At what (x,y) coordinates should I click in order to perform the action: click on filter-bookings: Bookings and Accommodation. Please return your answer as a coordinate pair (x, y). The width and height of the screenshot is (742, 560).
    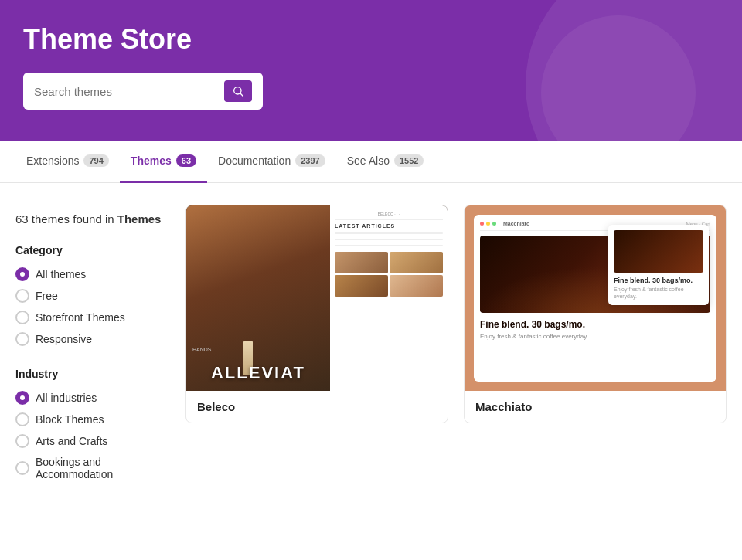
    Looking at the image, I should click on (93, 468).